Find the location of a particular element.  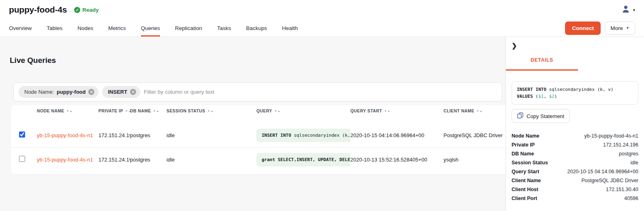

filter-chip-prefix: Node Name: is located at coordinates (39, 92).